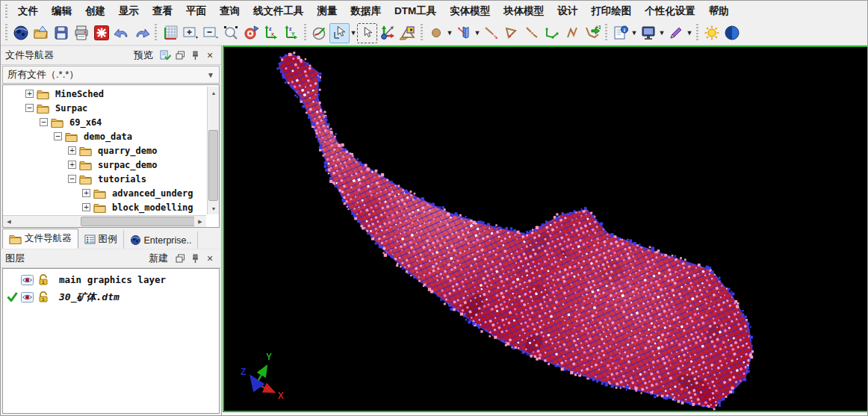 The width and height of the screenshot is (868, 416). Describe the element at coordinates (719, 11) in the screenshot. I see `menu-item: 帮助` at that location.